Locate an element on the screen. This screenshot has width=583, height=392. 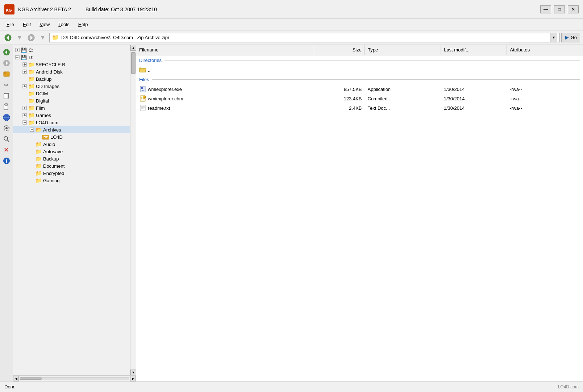
hscroll-thumb is located at coordinates (31, 379).